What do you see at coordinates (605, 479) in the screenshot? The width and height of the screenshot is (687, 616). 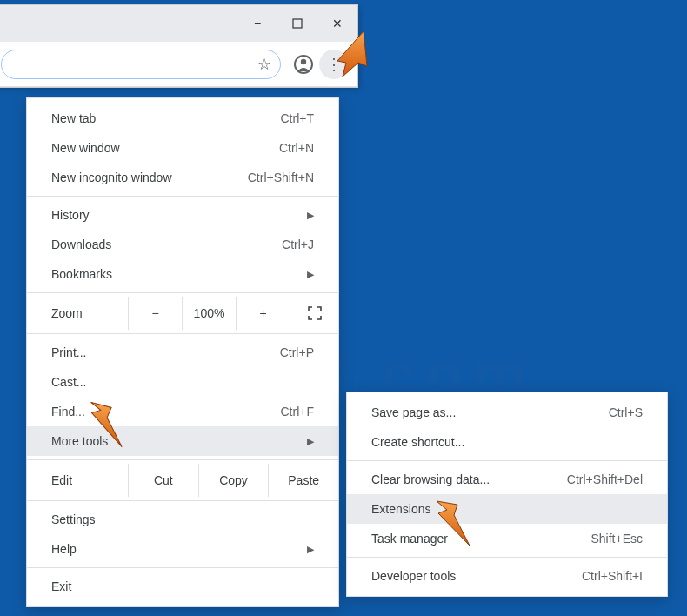 I see `menu-item-shortcut: Ctrl+Shift+Del` at bounding box center [605, 479].